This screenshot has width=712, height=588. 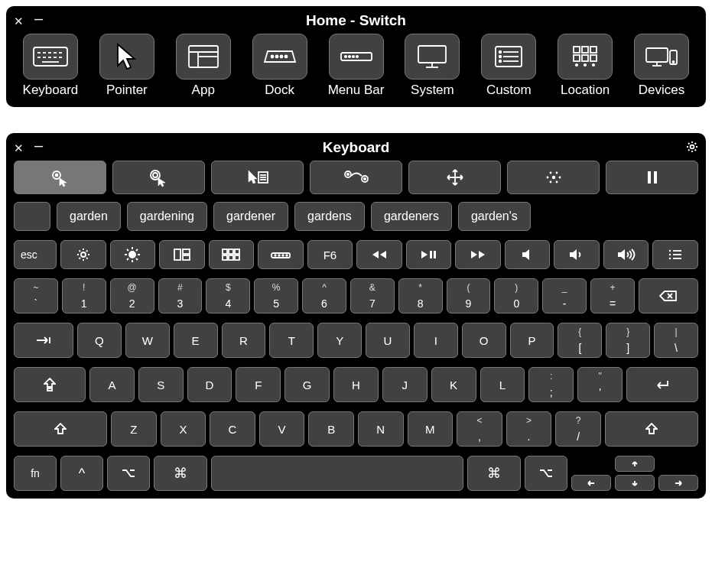 I want to click on key-\: |\, so click(x=676, y=340).